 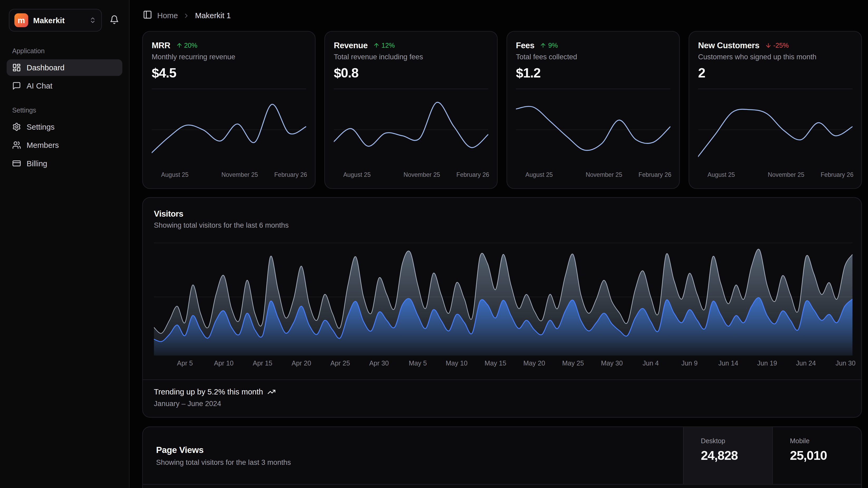 What do you see at coordinates (65, 67) in the screenshot?
I see `sidebar-item-dashboard: Dashboard` at bounding box center [65, 67].